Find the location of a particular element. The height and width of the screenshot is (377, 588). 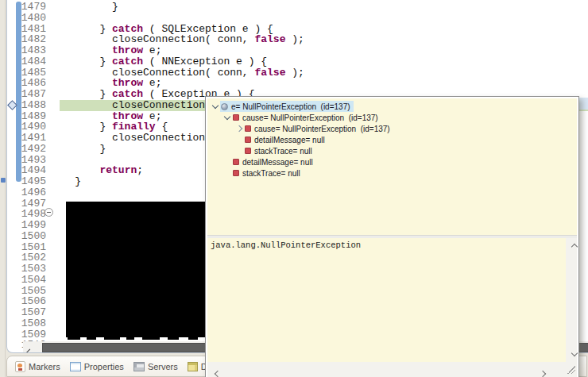

line-number: 1479 is located at coordinates (32, 7).